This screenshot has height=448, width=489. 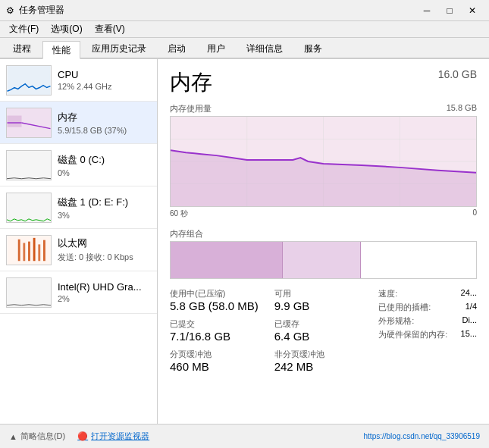 I want to click on minimize-button: ─, so click(x=427, y=11).